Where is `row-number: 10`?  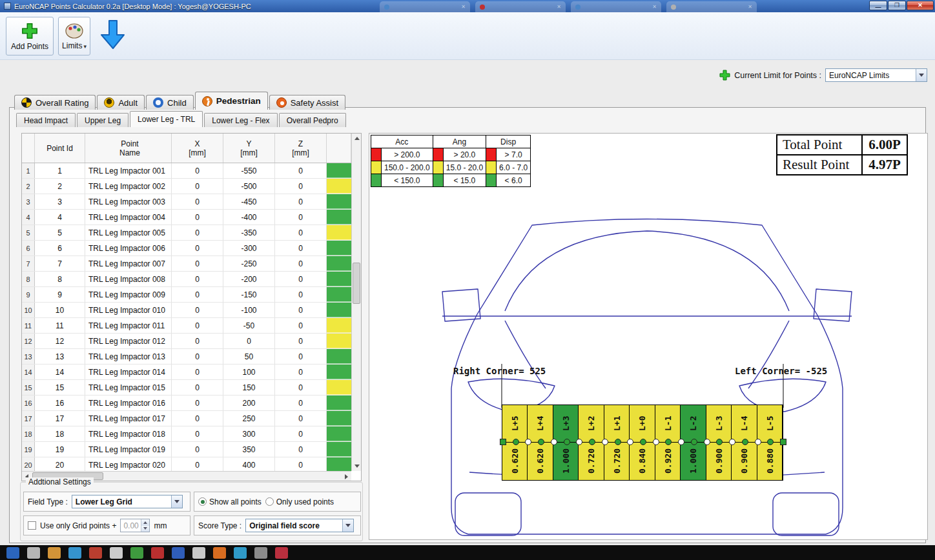
row-number: 10 is located at coordinates (28, 310).